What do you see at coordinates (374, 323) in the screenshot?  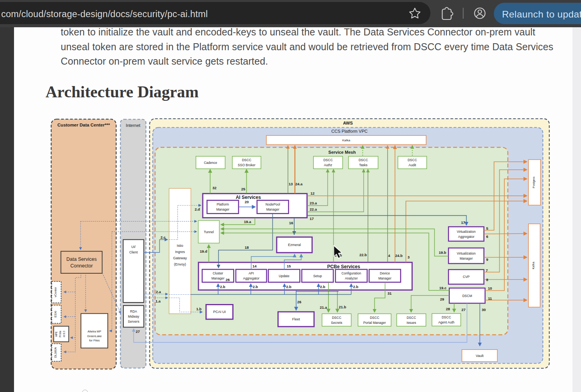 I see `svg-text: Portal Manager` at bounding box center [374, 323].